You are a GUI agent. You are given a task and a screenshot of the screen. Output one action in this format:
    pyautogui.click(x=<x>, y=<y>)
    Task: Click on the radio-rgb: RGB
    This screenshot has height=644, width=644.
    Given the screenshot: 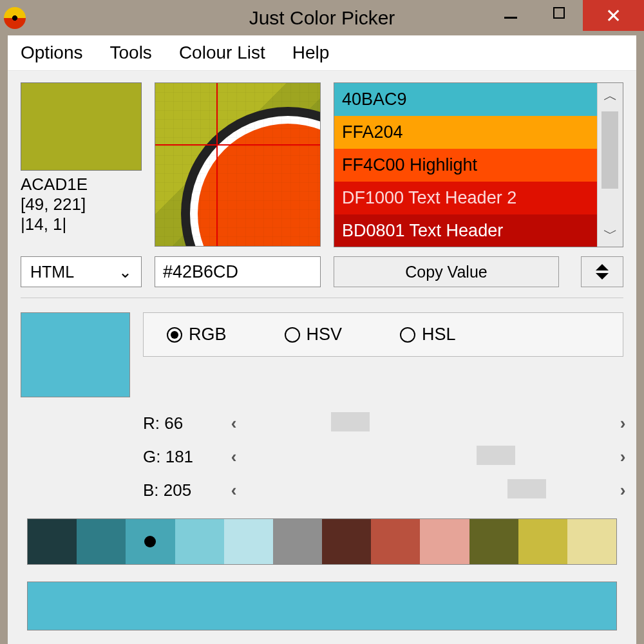 What is the action you would take?
    pyautogui.click(x=197, y=335)
    